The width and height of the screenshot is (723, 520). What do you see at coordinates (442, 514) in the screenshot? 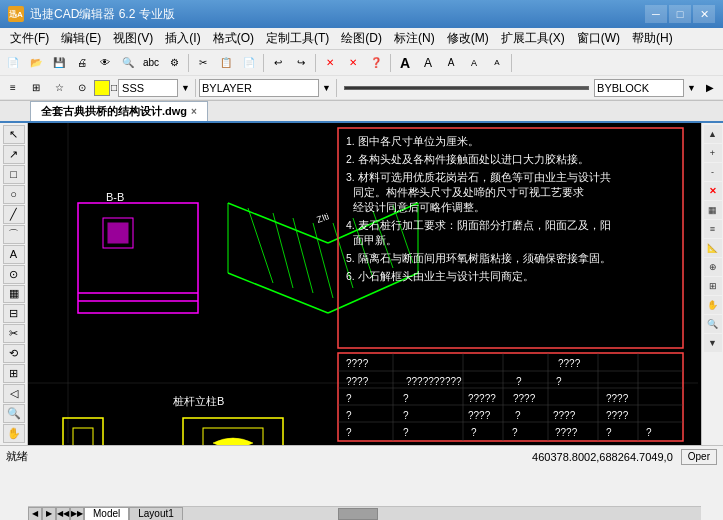
I see `horizontal-track` at bounding box center [442, 514].